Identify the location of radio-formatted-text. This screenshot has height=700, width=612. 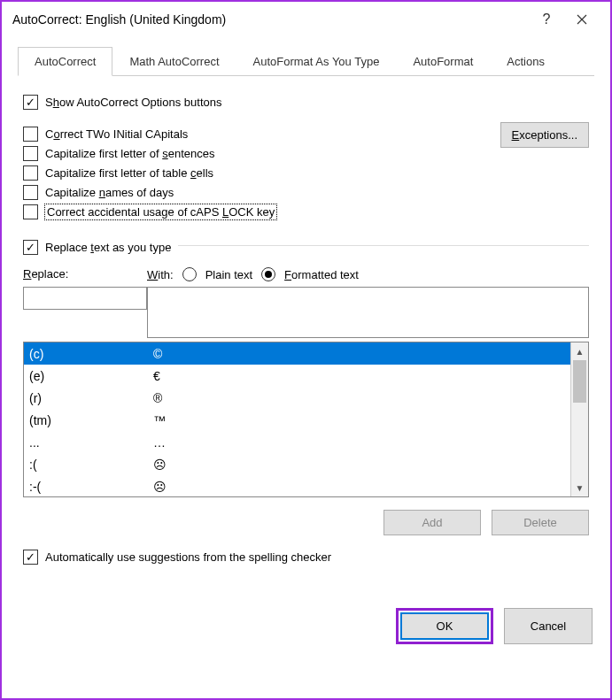
(268, 274).